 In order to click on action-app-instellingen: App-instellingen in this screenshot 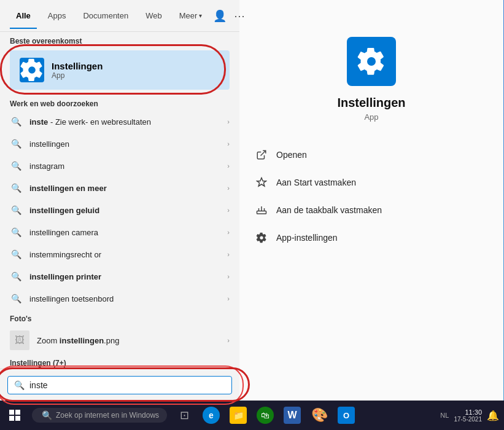, I will do `click(371, 238)`.